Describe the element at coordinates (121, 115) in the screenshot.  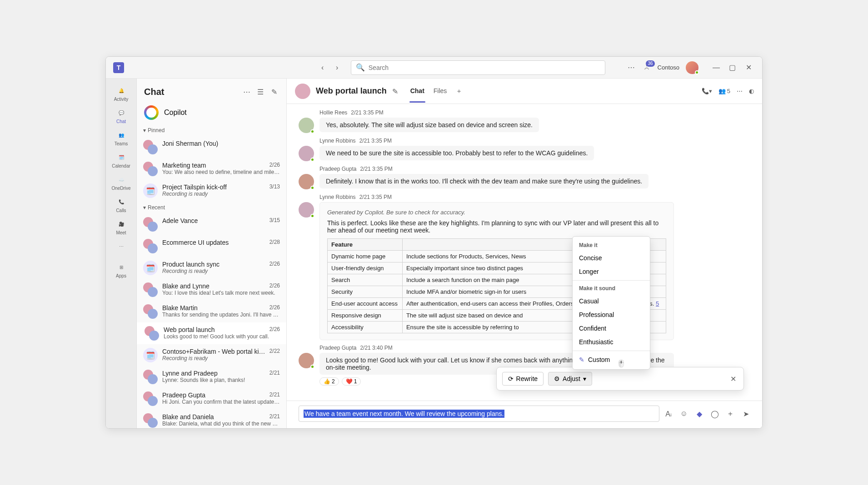
I see `rail-chat: 💬Chat` at that location.